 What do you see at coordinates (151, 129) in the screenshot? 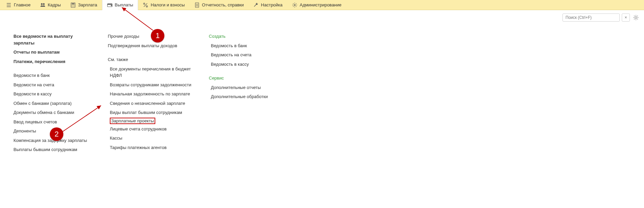
I see `nav-personal-acc: Лицевые счета сотрудников` at bounding box center [151, 129].